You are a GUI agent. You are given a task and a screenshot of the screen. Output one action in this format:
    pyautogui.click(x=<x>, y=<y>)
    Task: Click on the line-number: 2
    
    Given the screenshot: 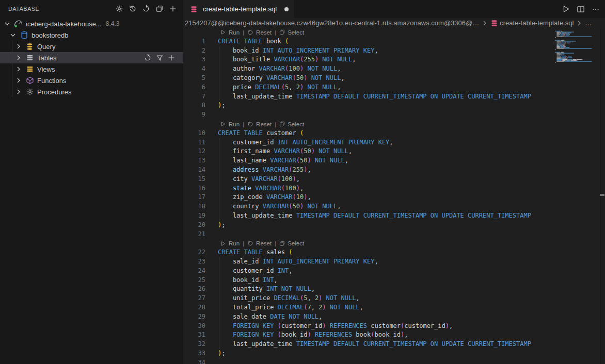 What is the action you would take?
    pyautogui.click(x=194, y=51)
    